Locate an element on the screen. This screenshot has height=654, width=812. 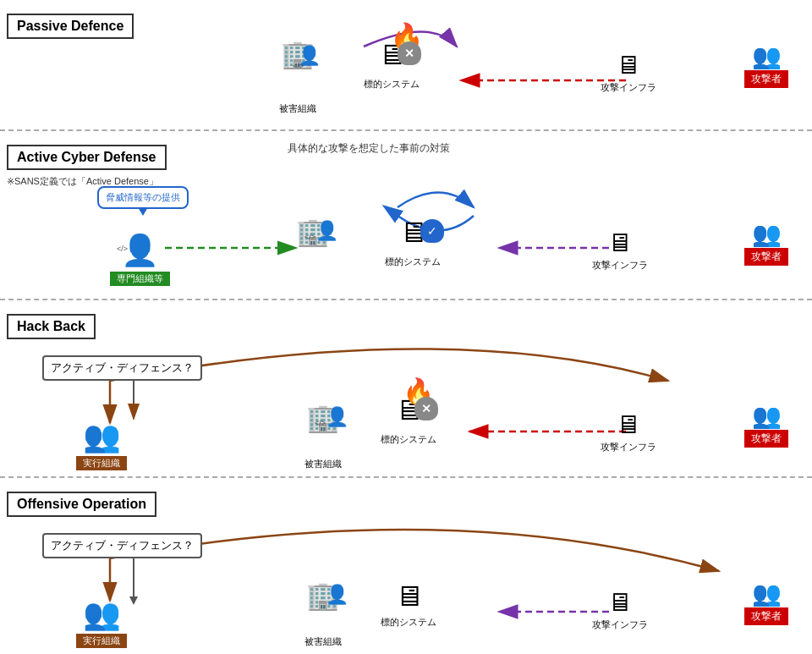
s2-attacker-label: 攻撃者 is located at coordinates (766, 257).